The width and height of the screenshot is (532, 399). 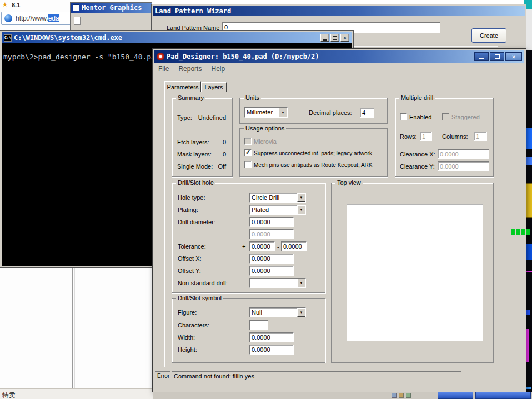 I want to click on summary-row-type: Type:Undefined, so click(x=202, y=118).